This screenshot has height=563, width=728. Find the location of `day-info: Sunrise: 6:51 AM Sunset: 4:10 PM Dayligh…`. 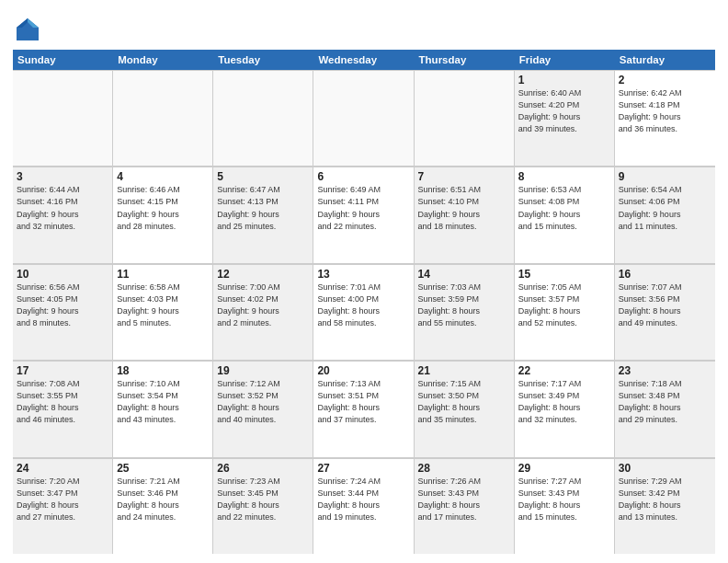

day-info: Sunrise: 6:51 AM Sunset: 4:10 PM Dayligh… is located at coordinates (464, 208).